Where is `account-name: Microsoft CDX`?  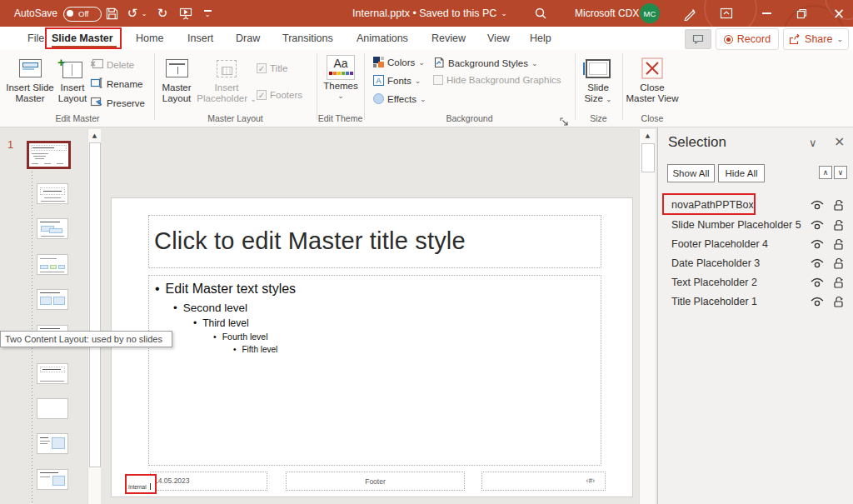 account-name: Microsoft CDX is located at coordinates (606, 13).